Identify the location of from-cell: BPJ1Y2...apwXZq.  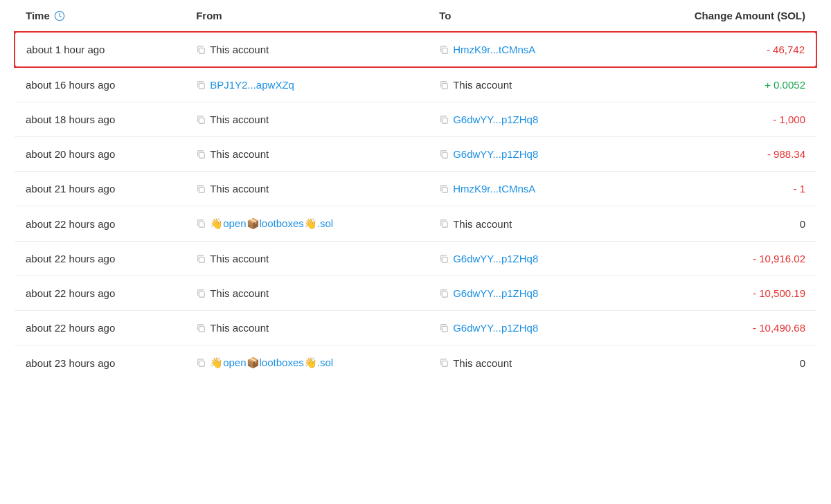
(306, 84).